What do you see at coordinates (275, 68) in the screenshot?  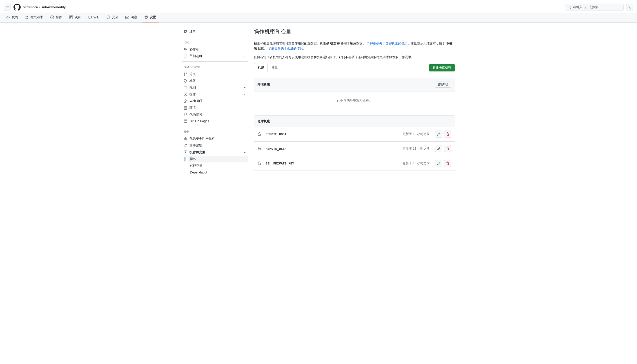 I see `tab-variables: 变量` at bounding box center [275, 68].